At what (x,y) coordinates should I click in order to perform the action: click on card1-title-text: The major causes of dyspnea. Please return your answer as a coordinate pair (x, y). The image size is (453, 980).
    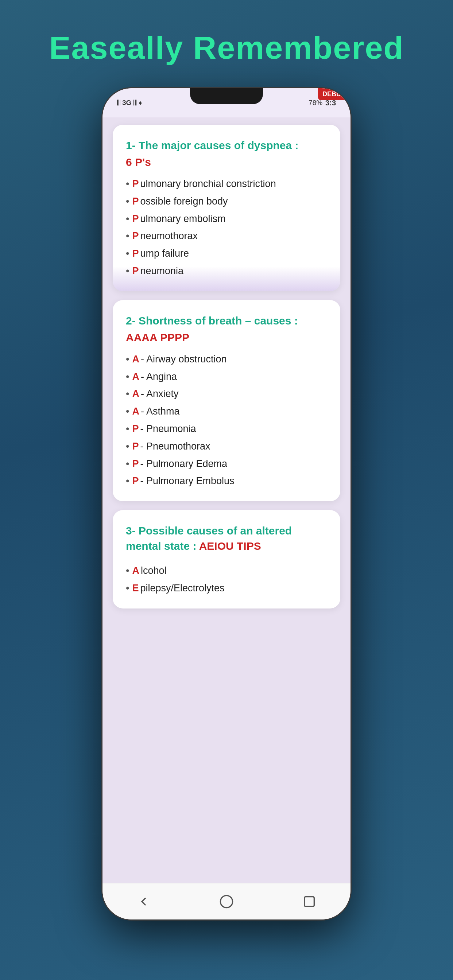
    Looking at the image, I should click on (215, 145).